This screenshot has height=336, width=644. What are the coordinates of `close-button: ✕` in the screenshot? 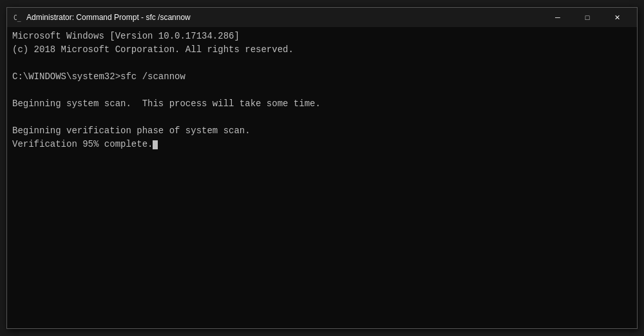 It's located at (617, 17).